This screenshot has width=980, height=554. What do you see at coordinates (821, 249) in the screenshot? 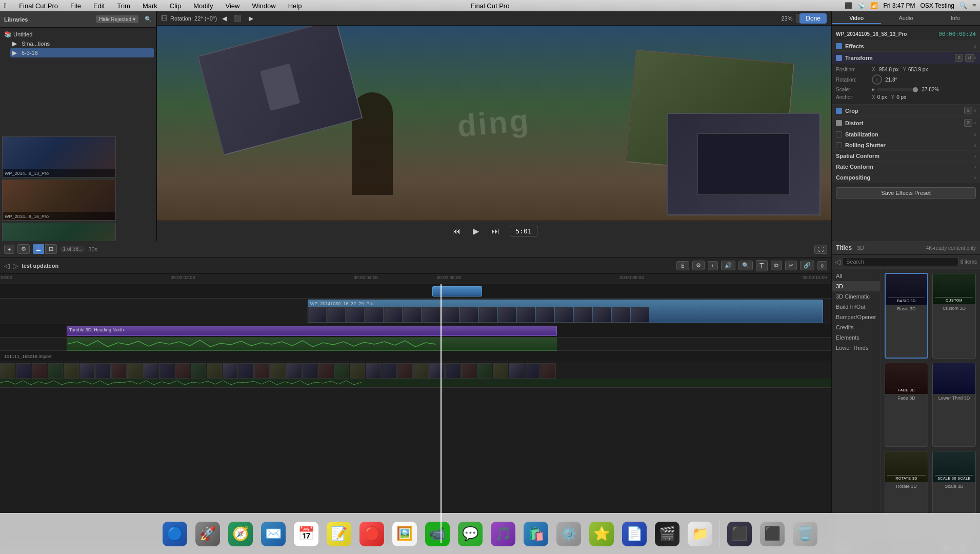
I see `expand-timeline-button: ⛶` at bounding box center [821, 249].